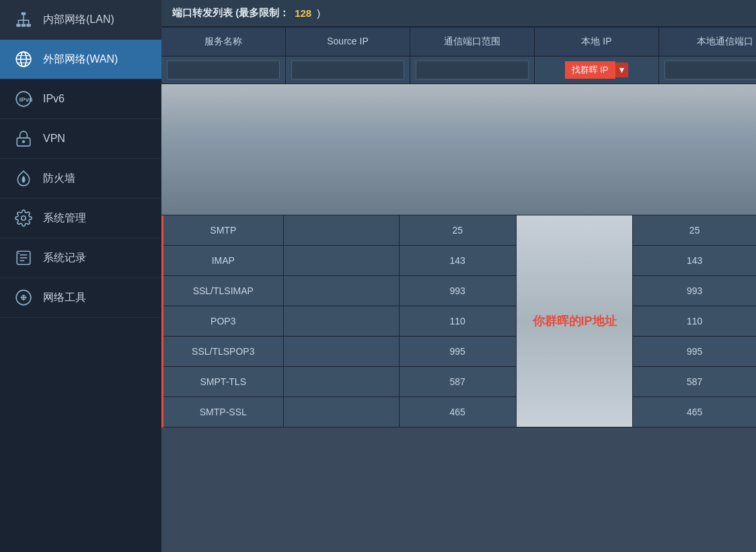  I want to click on table-row: IMAP 143 143, so click(460, 261).